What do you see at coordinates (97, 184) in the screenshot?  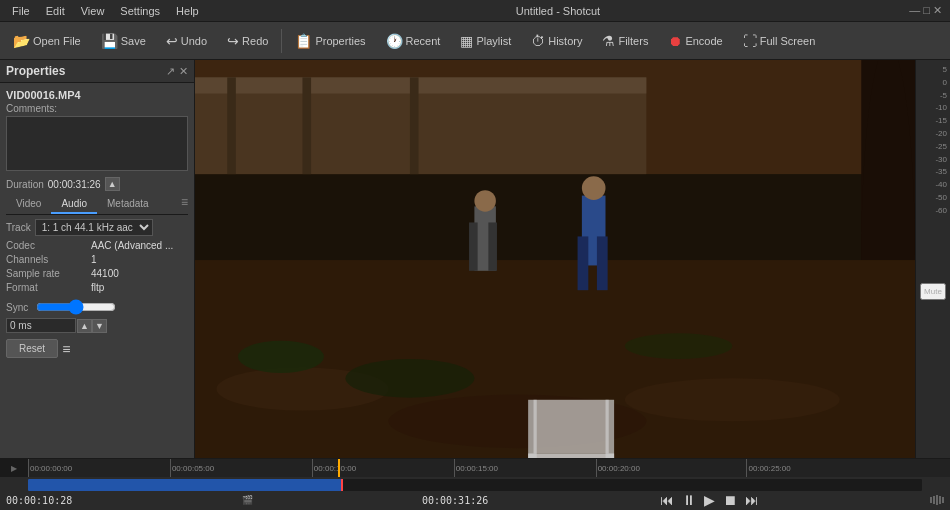 I see `duration-row: Duration 00:00:31:26 ▲` at bounding box center [97, 184].